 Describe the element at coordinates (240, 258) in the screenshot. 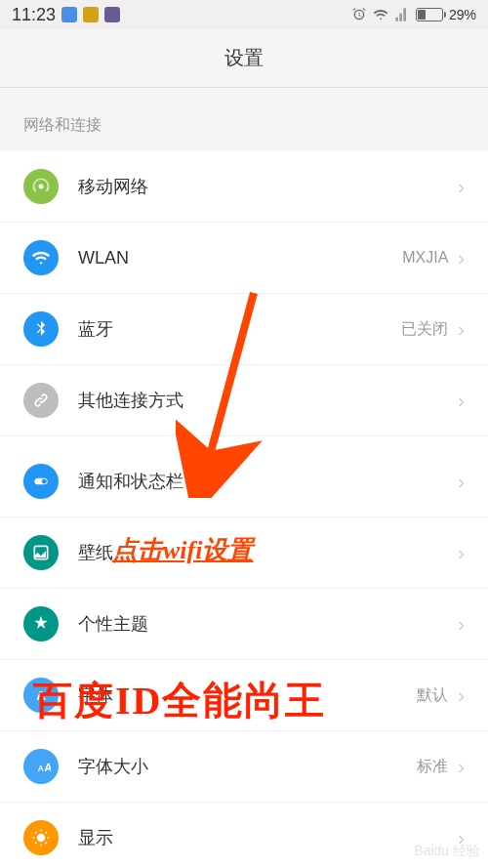

I see `item-label: WLAN` at that location.